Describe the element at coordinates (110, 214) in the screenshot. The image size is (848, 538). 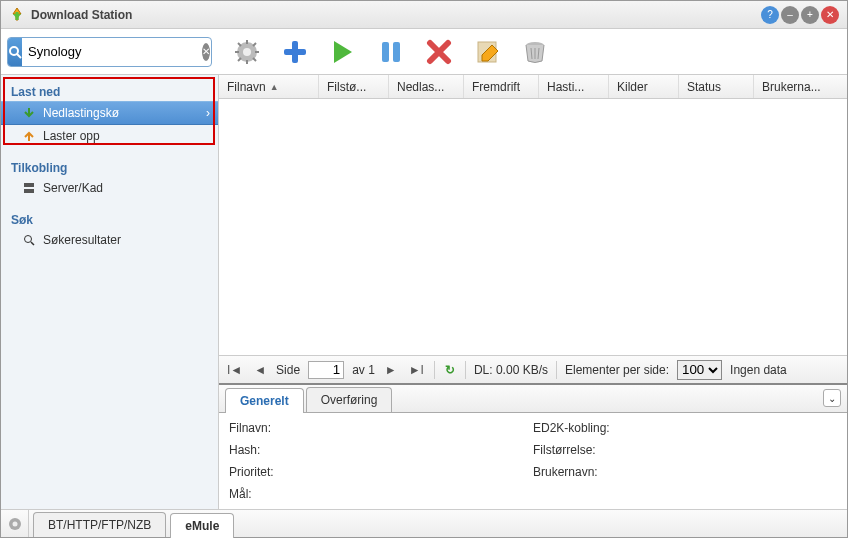
I see `sidebar-section-search: Søk` at that location.